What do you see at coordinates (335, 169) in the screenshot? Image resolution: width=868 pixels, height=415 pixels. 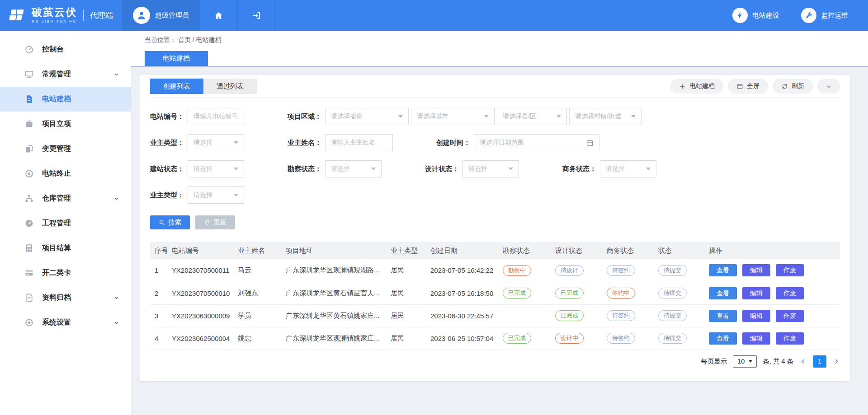 I see `filter-status-1: 勘察状态：请选择` at bounding box center [335, 169].